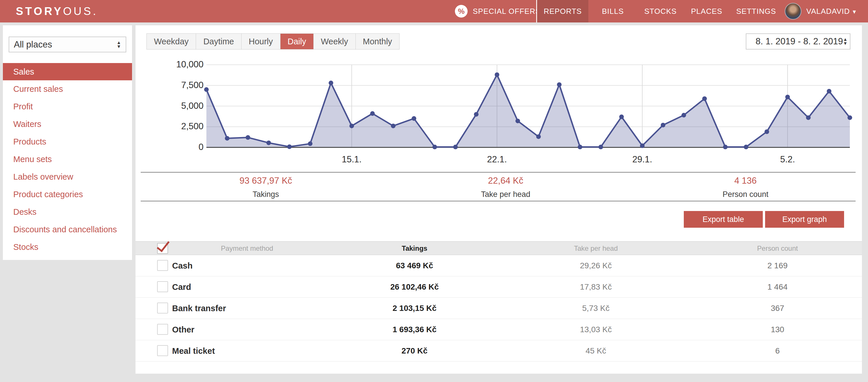 The image size is (868, 382). What do you see at coordinates (414, 266) in the screenshot?
I see `takings-cell: 63 469 Kč` at bounding box center [414, 266].